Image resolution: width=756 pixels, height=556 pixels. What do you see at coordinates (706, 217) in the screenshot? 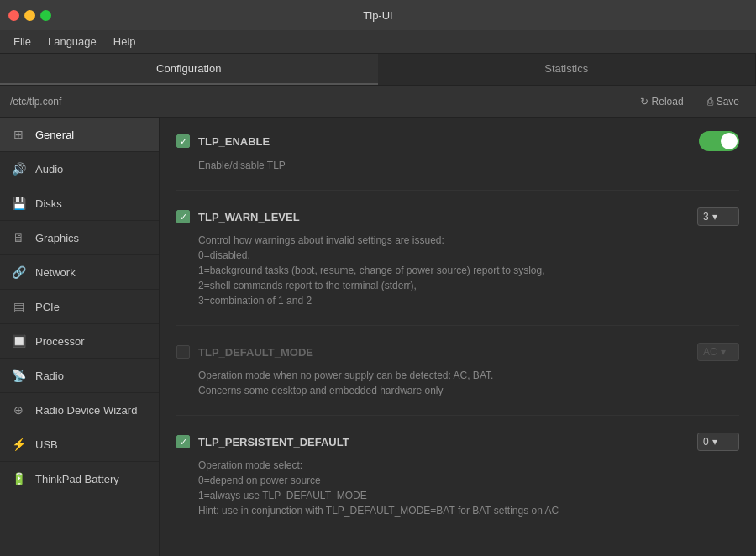
I see `tlp-warn-level-value: 3` at bounding box center [706, 217].